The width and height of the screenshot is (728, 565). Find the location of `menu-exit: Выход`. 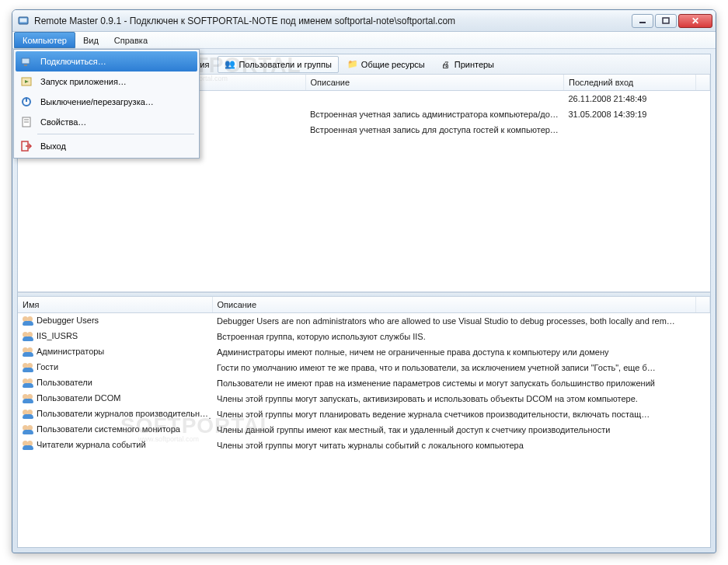

menu-exit: Выход is located at coordinates (106, 146).